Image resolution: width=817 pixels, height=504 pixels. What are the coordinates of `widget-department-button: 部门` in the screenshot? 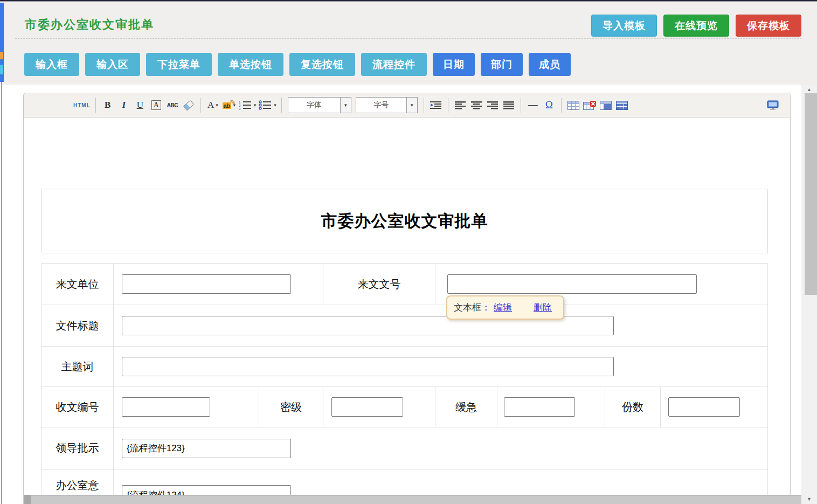 It's located at (502, 65).